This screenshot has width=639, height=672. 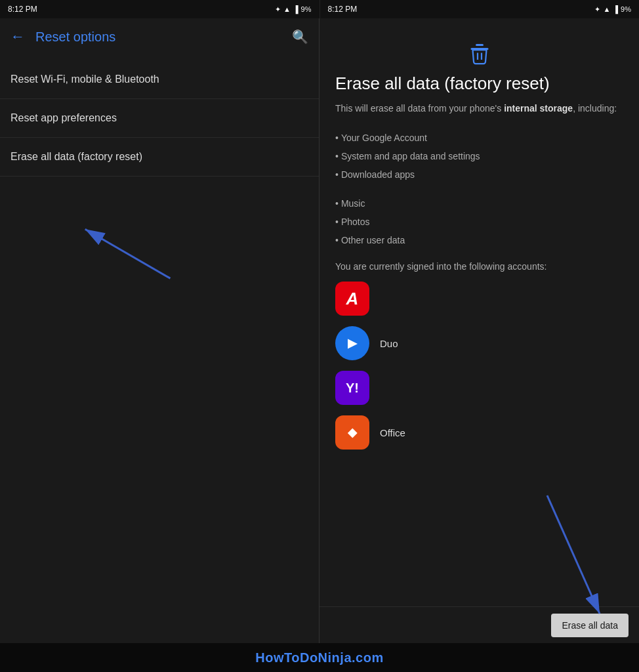 I want to click on app-row-yahoo: Y!, so click(x=479, y=388).